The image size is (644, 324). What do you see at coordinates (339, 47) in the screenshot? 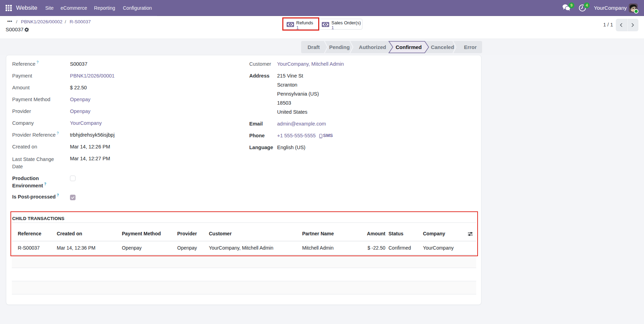
I see `svg-text: Pending` at bounding box center [339, 47].